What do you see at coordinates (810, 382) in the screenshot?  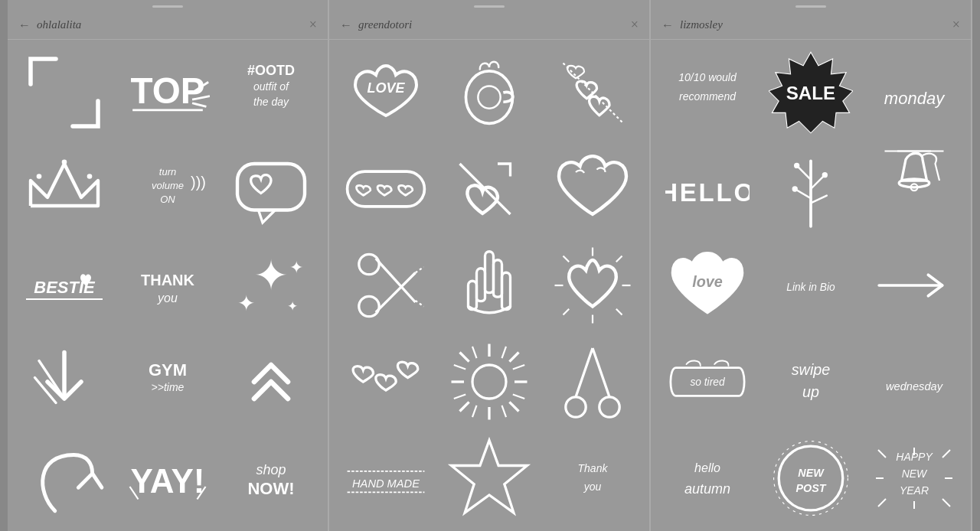 I see `sticker-swipe-up: swipe up` at bounding box center [810, 382].